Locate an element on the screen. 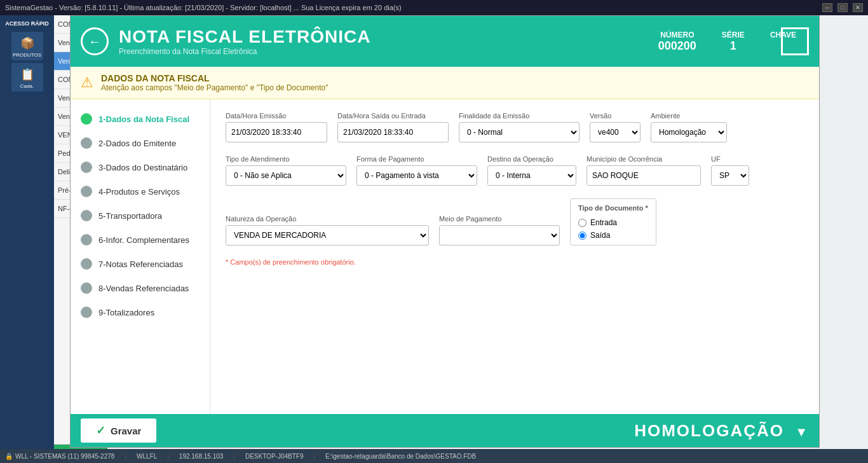 The image size is (868, 463). warning-text: DADOS DA NOTA FISCAL Atenção aos campos … is located at coordinates (215, 83).